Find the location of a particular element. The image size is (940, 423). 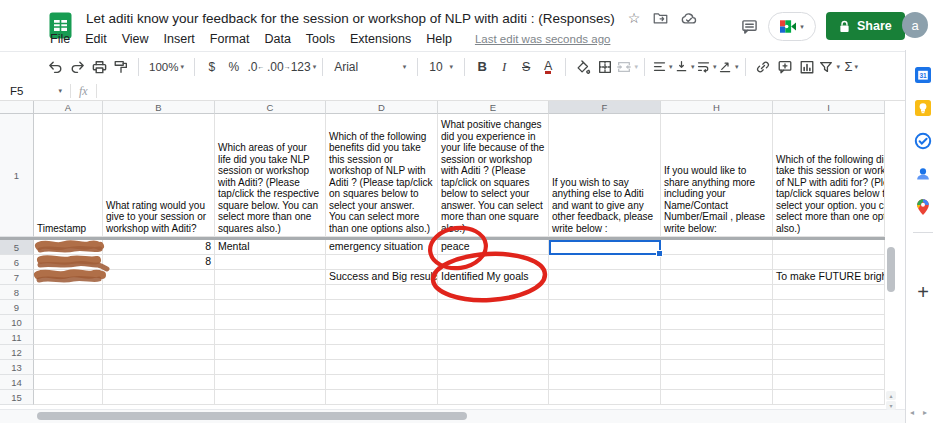

redo-button is located at coordinates (77, 67).